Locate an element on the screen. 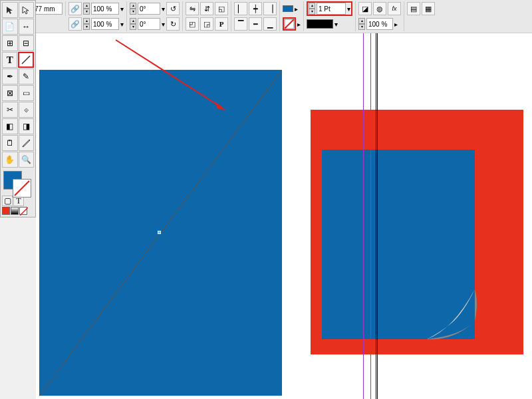 This screenshot has width=532, height=399. pen-tool-icon: ✒ is located at coordinates (10, 76).